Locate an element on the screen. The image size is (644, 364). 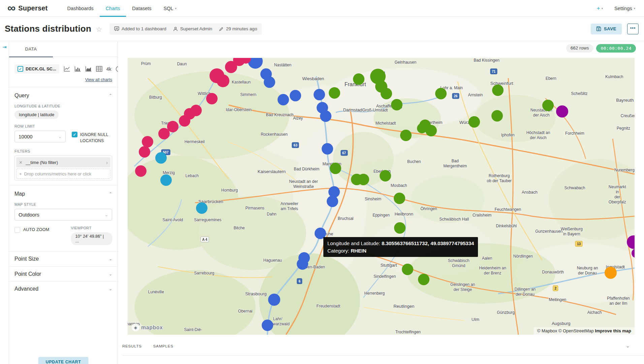
nav-item-dashboards: Dashboards is located at coordinates (80, 8).